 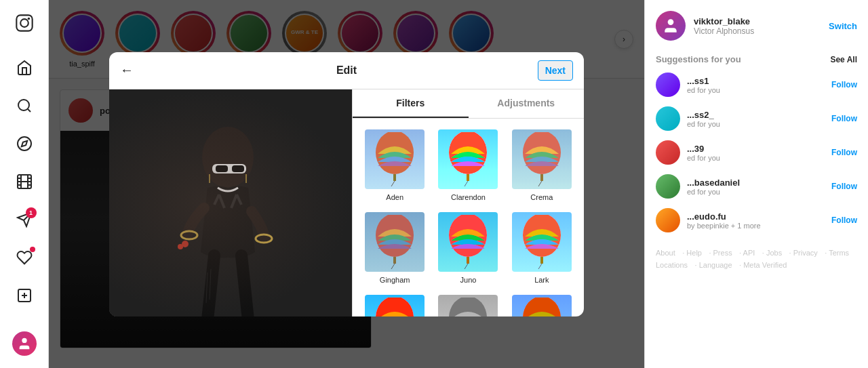 What do you see at coordinates (671, 265) in the screenshot?
I see `footer-locations: Locations` at bounding box center [671, 265].